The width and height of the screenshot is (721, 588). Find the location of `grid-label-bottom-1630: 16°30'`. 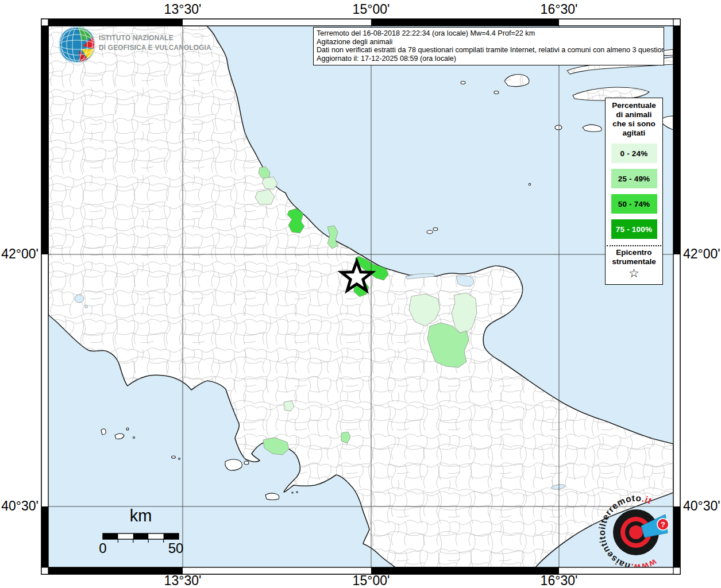

grid-label-bottom-1630: 16°30' is located at coordinates (559, 581).